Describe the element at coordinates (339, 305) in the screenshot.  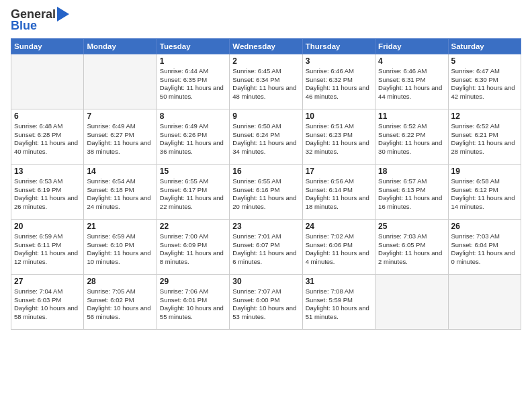
I see `sun-info: Sunrise: 7:08 AMSunset: 5:59 PMDaylight:…` at that location.